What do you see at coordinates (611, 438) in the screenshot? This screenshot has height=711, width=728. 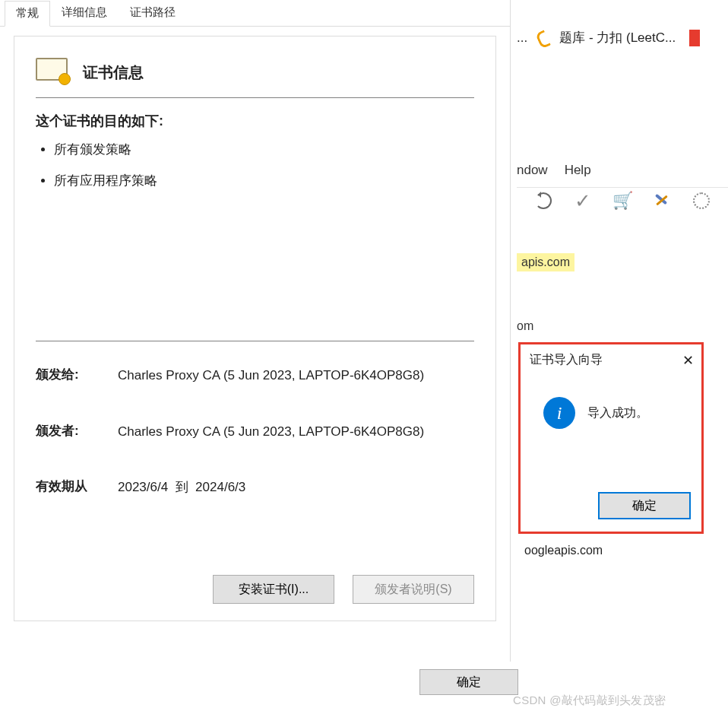 I see `import-wizard-dialog: 证书导入向导 ✕ i 导入成功。 确定` at bounding box center [611, 438].